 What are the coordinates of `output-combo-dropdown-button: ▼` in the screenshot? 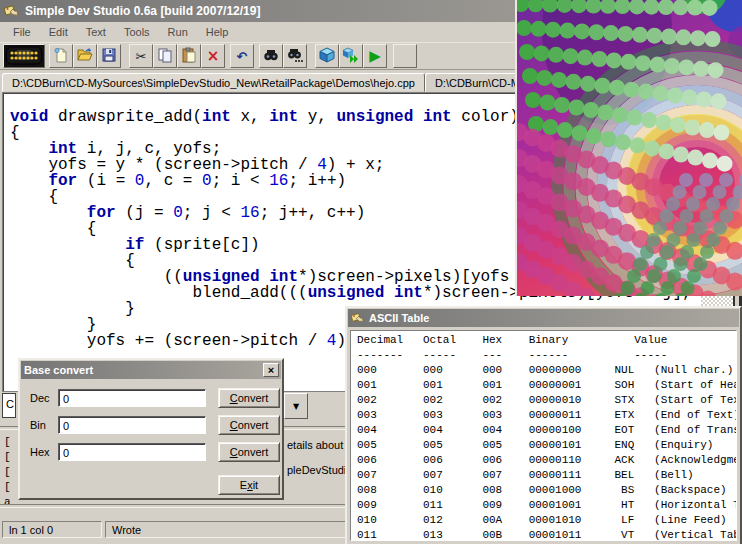 It's located at (296, 406).